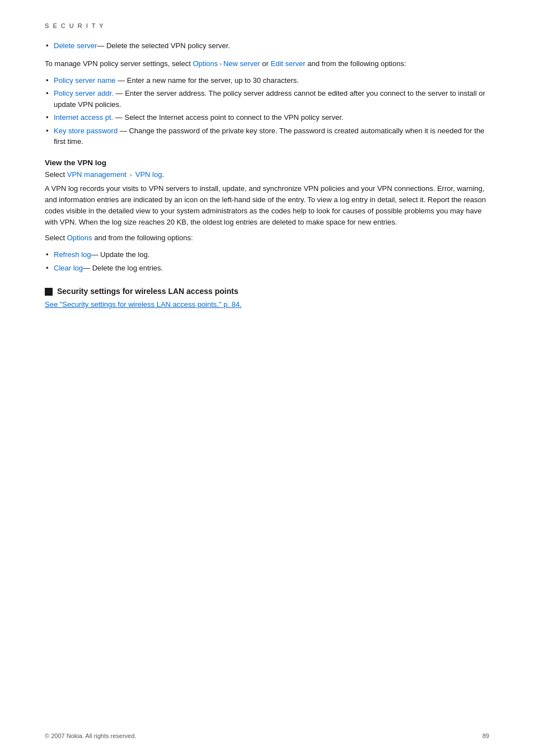 The image size is (534, 756). What do you see at coordinates (269, 137) in the screenshot?
I see `key-store-text: — Change the password of the private key…` at bounding box center [269, 137].